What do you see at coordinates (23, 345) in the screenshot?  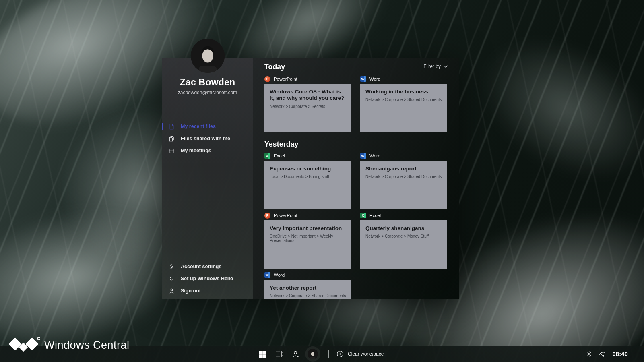 I see `windows-central-logo-icon: c` at bounding box center [23, 345].